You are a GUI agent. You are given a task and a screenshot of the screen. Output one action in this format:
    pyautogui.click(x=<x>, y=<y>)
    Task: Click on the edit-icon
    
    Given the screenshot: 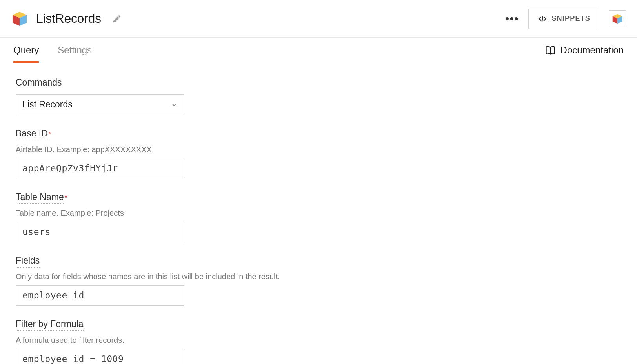 What is the action you would take?
    pyautogui.click(x=117, y=19)
    